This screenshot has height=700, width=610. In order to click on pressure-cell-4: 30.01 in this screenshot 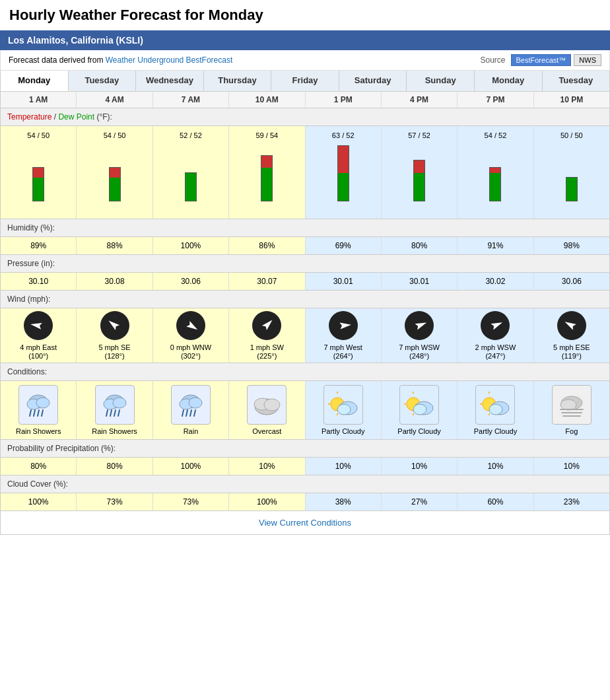, I will do `click(343, 281)`.